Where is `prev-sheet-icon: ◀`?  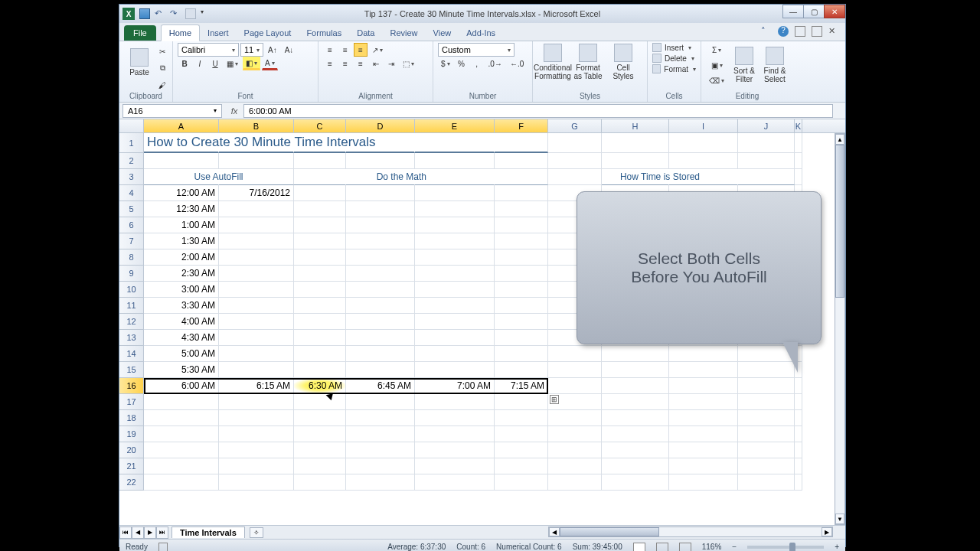
prev-sheet-icon: ◀ is located at coordinates (138, 533).